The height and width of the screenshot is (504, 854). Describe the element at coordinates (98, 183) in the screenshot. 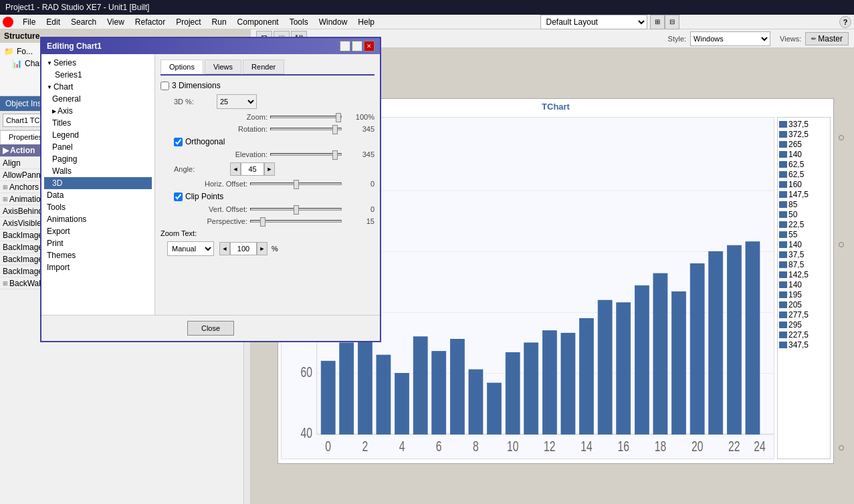

I see `tree-3d: 3D` at that location.